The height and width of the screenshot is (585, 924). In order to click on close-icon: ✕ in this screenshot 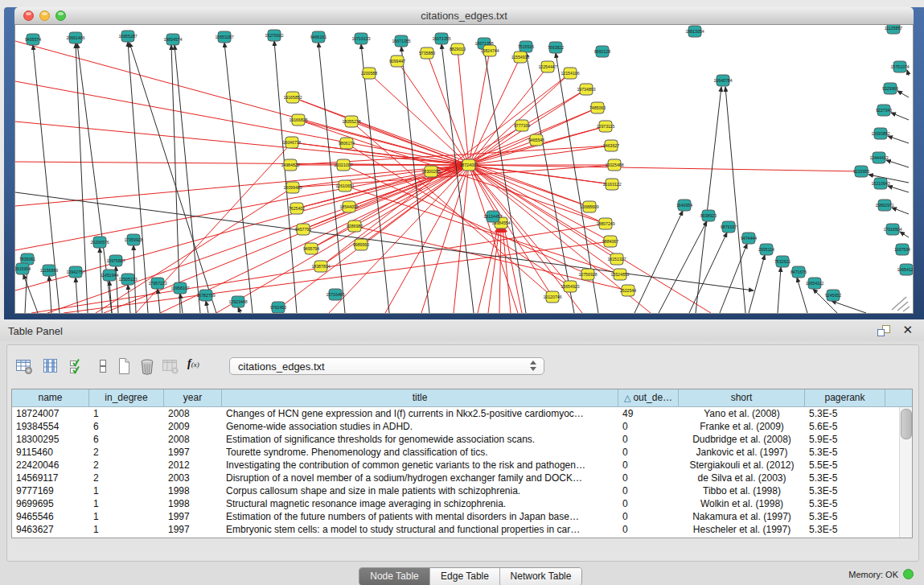, I will do `click(907, 330)`.